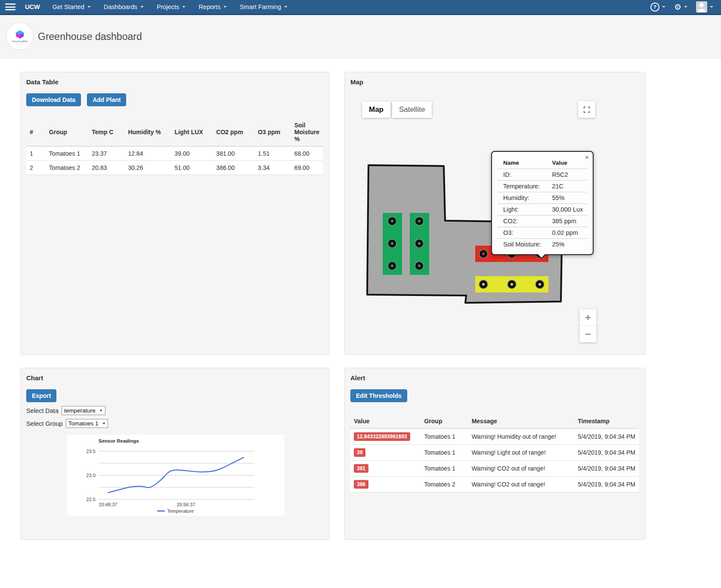  I want to click on download-data-button: Download Data, so click(53, 100).